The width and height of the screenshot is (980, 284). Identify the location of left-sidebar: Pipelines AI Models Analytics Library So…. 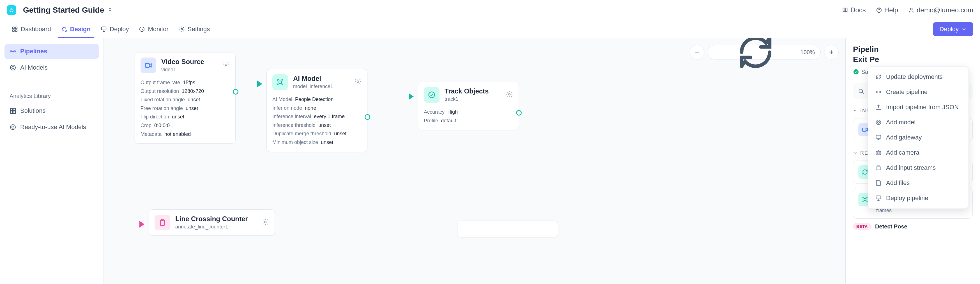
(52, 161).